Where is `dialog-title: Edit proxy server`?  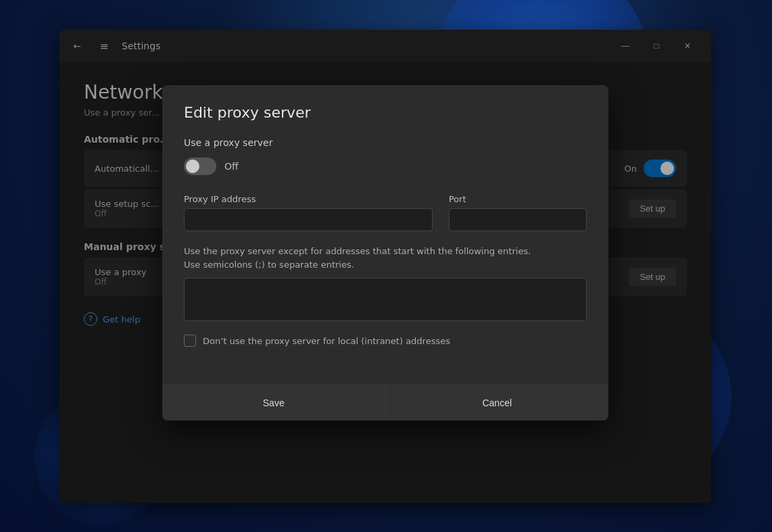 dialog-title: Edit proxy server is located at coordinates (385, 112).